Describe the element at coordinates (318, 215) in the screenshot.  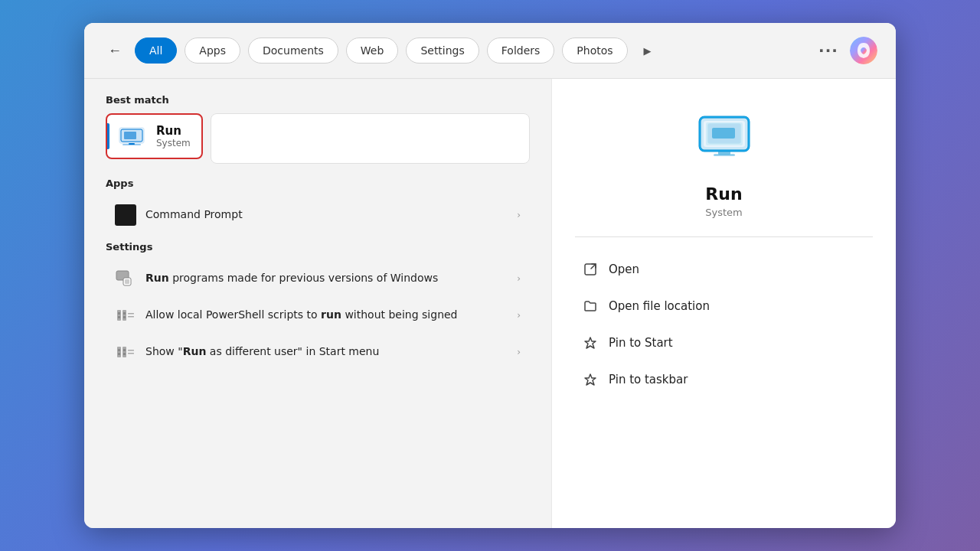
I see `list-item-command-prompt: Command Prompt ›` at that location.